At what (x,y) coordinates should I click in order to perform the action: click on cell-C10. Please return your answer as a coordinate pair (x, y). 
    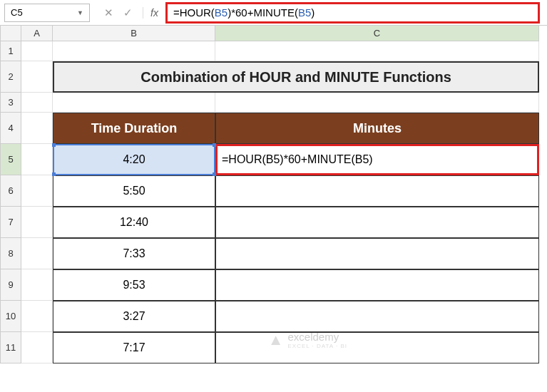
    Looking at the image, I should click on (377, 316).